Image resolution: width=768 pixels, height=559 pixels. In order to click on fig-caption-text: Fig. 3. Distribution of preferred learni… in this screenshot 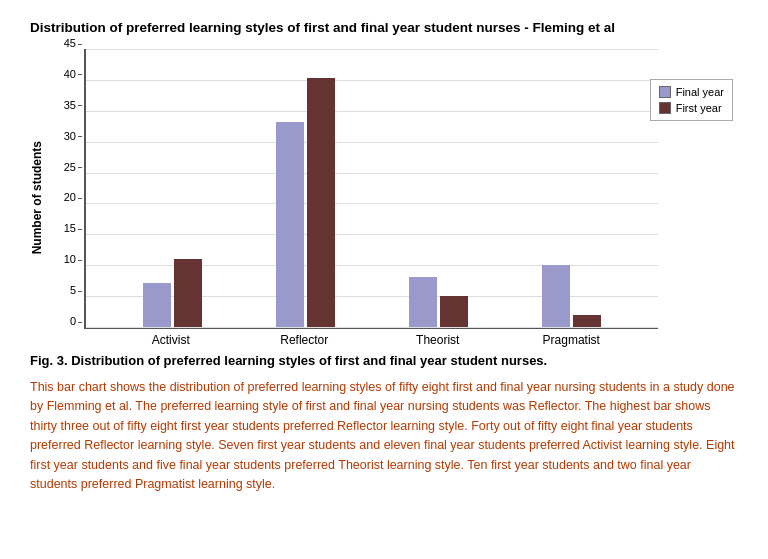, I will do `click(288, 360)`.